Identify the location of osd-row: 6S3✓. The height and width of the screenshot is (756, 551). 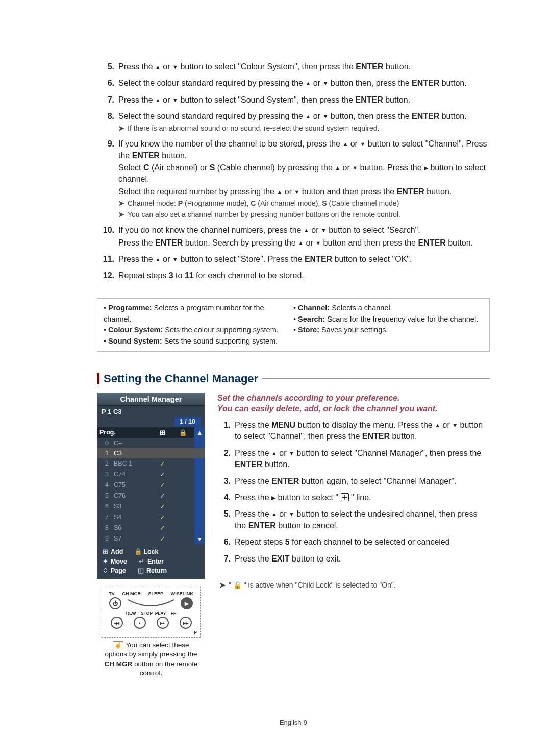
(151, 506).